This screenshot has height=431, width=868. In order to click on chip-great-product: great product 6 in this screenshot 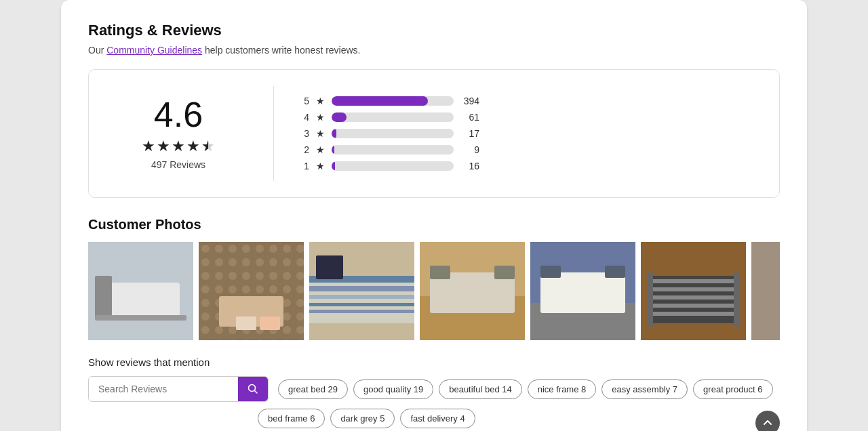, I will do `click(732, 389)`.